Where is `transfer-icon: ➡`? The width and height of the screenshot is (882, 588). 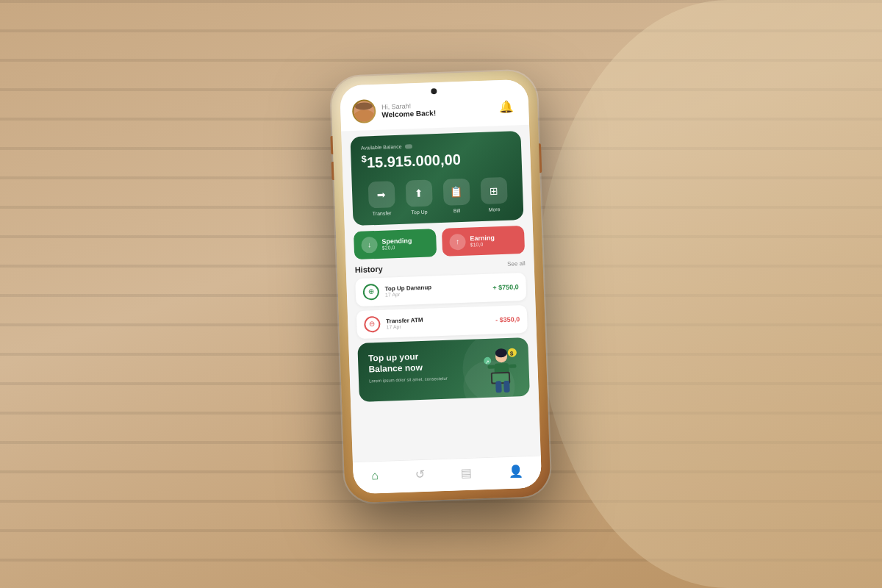
transfer-icon: ➡ is located at coordinates (381, 194).